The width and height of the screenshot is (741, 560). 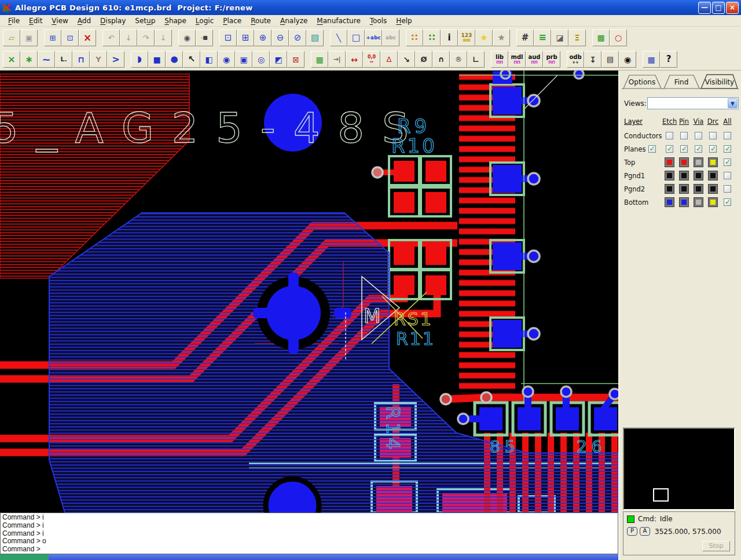 I want to click on aud-button: audПП, so click(x=534, y=59).